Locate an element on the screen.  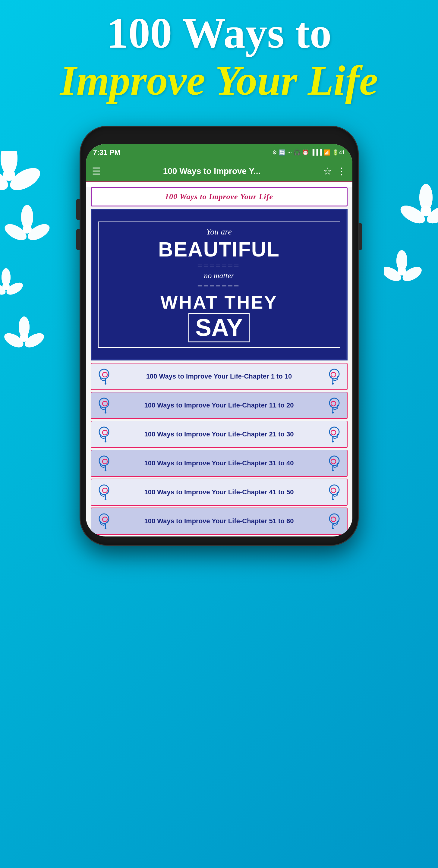
chapter-text: 100 Ways to Improve Your Life-Chapter 21… is located at coordinates (219, 434).